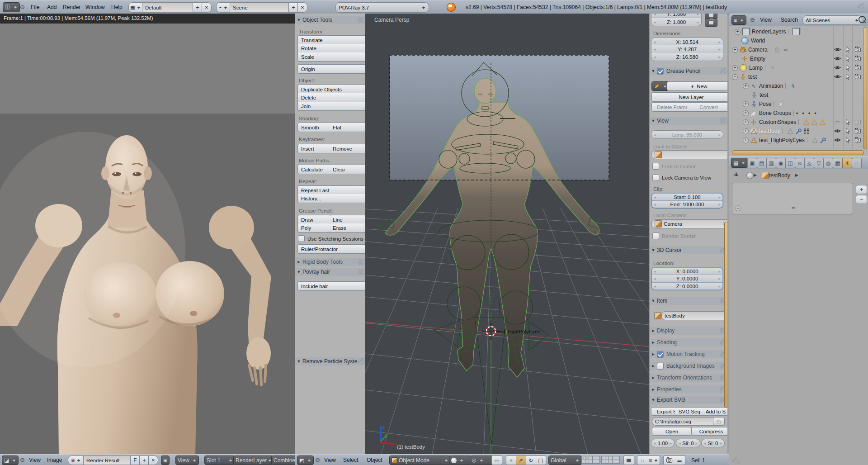  I want to click on new-image-button: +, so click(144, 460).